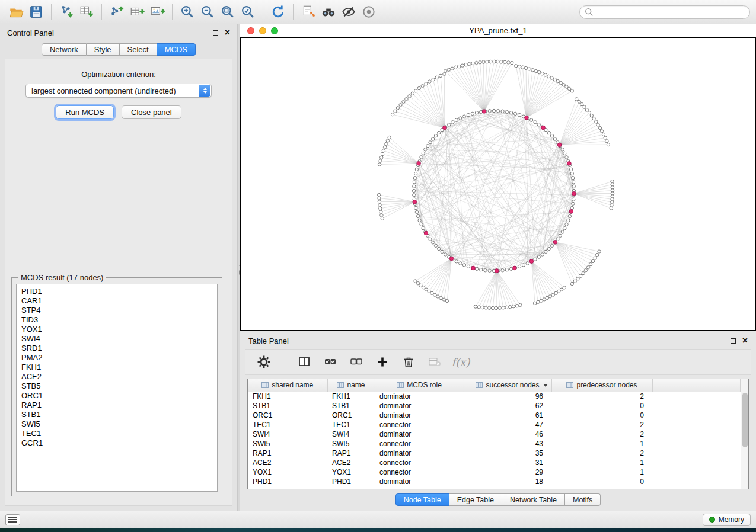 This screenshot has width=756, height=532. I want to click on export-table-button, so click(137, 12).